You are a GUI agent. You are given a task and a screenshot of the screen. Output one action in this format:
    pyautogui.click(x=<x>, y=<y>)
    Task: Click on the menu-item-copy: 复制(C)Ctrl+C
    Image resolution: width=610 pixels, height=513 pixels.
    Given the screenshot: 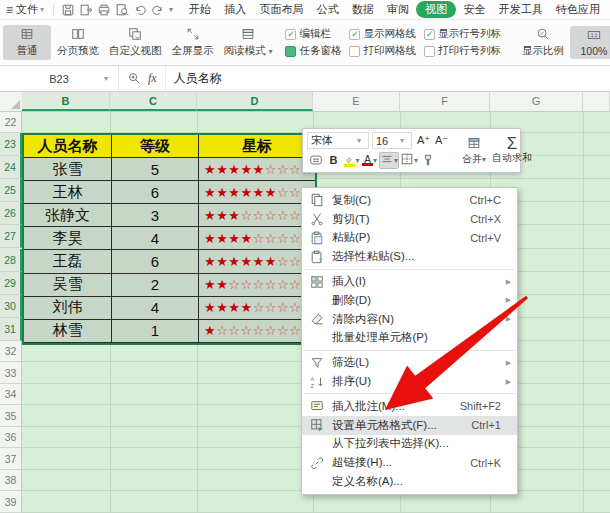 What is the action you would take?
    pyautogui.click(x=410, y=200)
    